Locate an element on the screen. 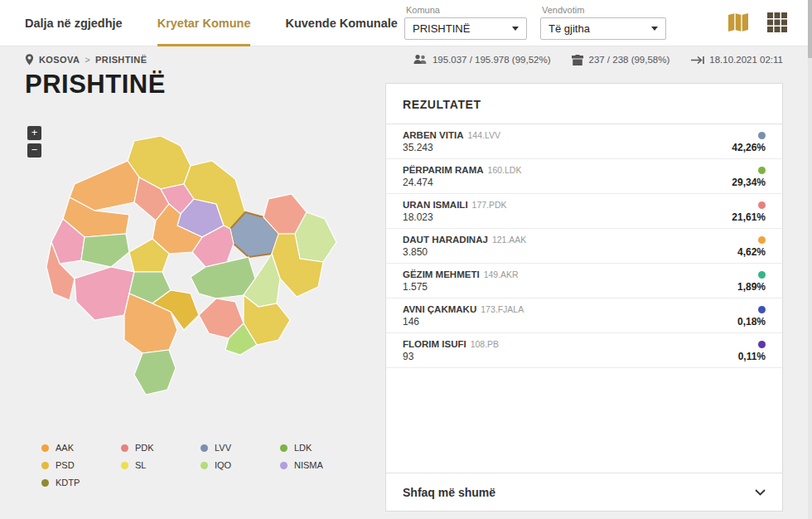 This screenshot has height=519, width=812. psd-dot is located at coordinates (45, 466).